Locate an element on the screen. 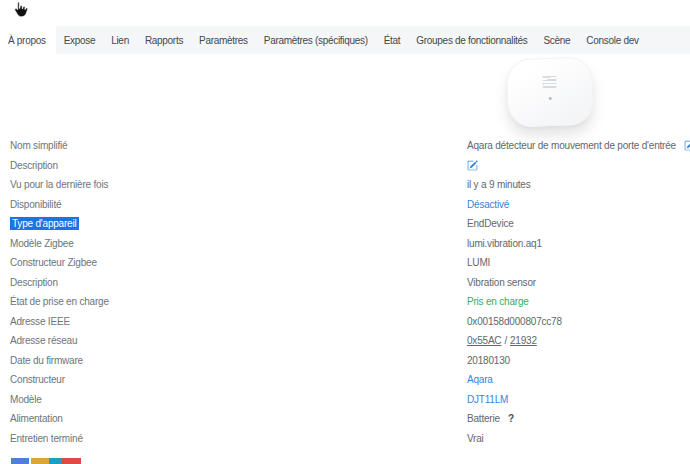  row-network-address: Adresse réseau 0x55AC / 21932 is located at coordinates (350, 341).